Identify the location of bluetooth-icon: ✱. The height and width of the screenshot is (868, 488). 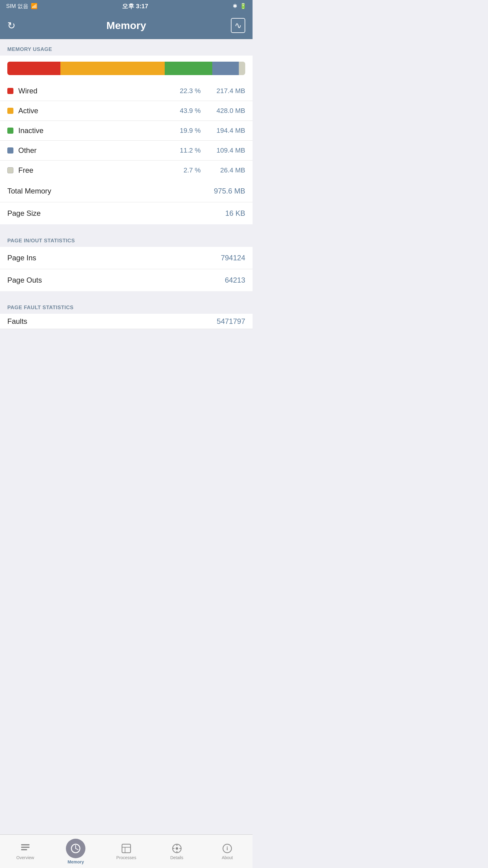
(235, 6).